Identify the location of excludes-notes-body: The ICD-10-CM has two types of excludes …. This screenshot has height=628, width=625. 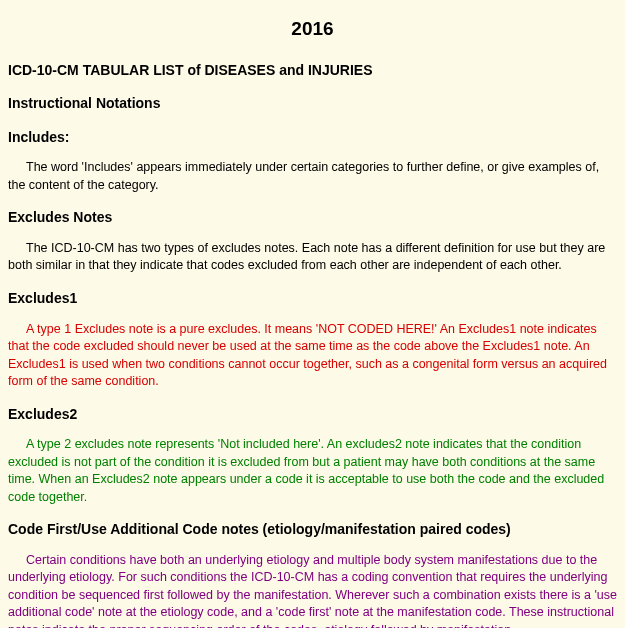
(312, 258).